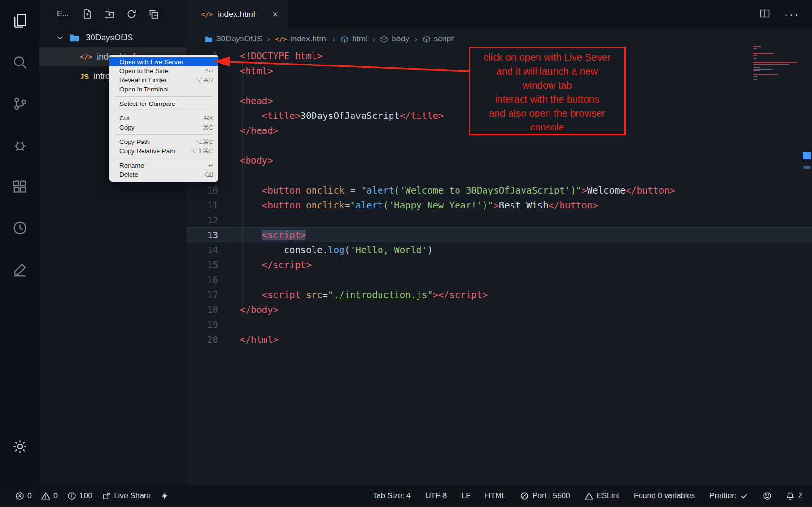 The height and width of the screenshot is (507, 812). Describe the element at coordinates (113, 38) in the screenshot. I see `tree-item-30daysofjs: 30DaysOfJS` at that location.